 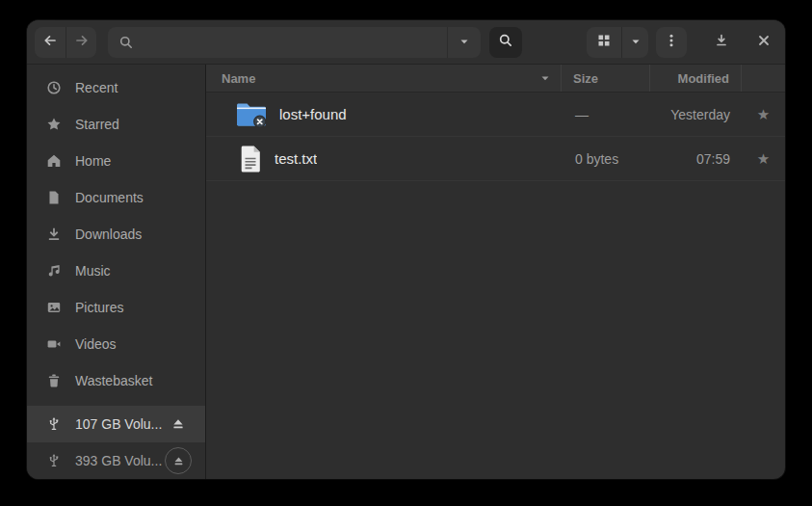 I want to click on column-size-label: Size, so click(x=586, y=79).